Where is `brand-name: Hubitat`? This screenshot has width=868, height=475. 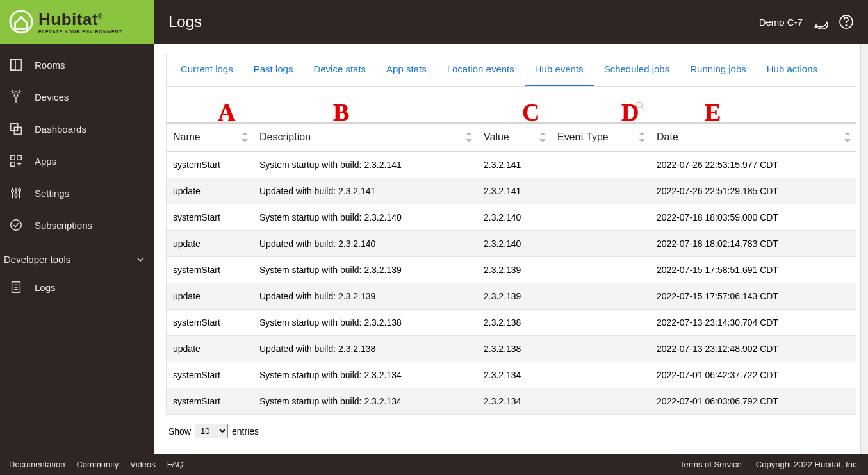 brand-name: Hubitat is located at coordinates (68, 19).